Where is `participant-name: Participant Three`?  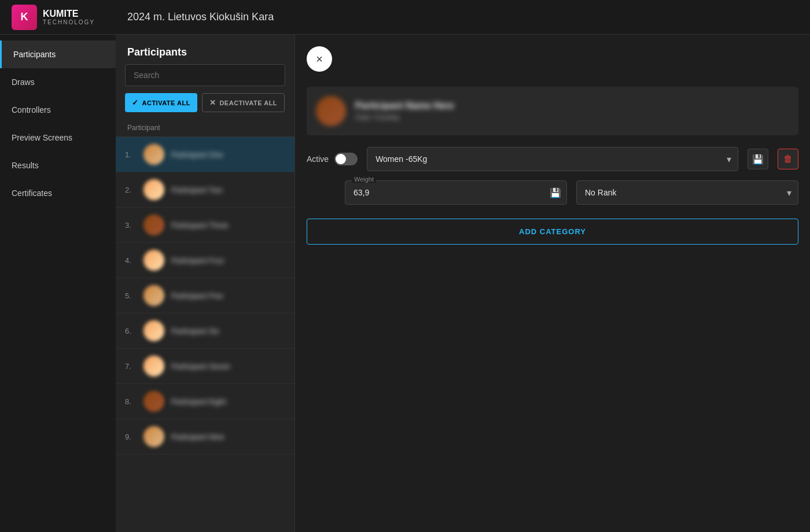 participant-name: Participant Three is located at coordinates (200, 226).